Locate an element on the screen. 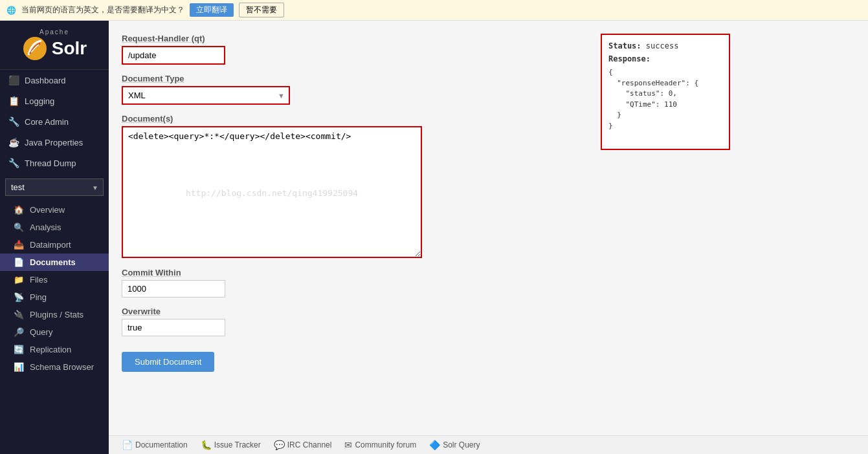  dataimport-icon: 📥 is located at coordinates (19, 244).